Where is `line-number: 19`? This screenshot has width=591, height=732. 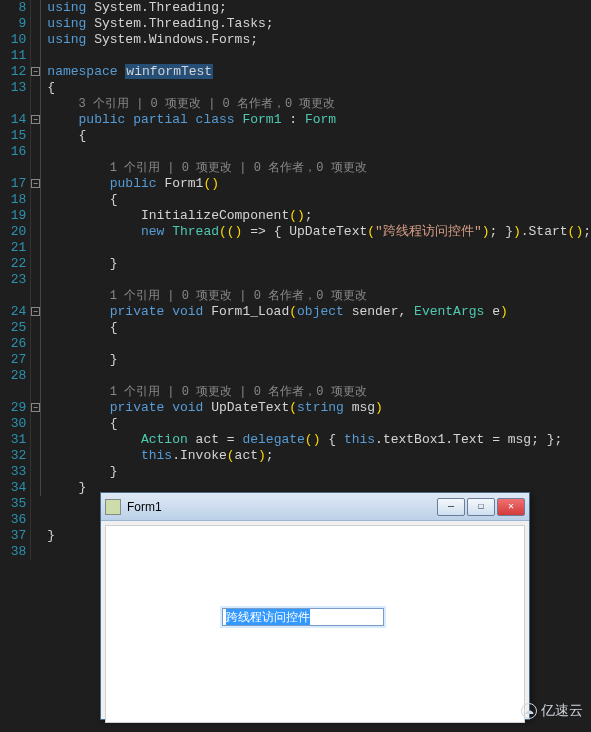 line-number: 19 is located at coordinates (13, 216).